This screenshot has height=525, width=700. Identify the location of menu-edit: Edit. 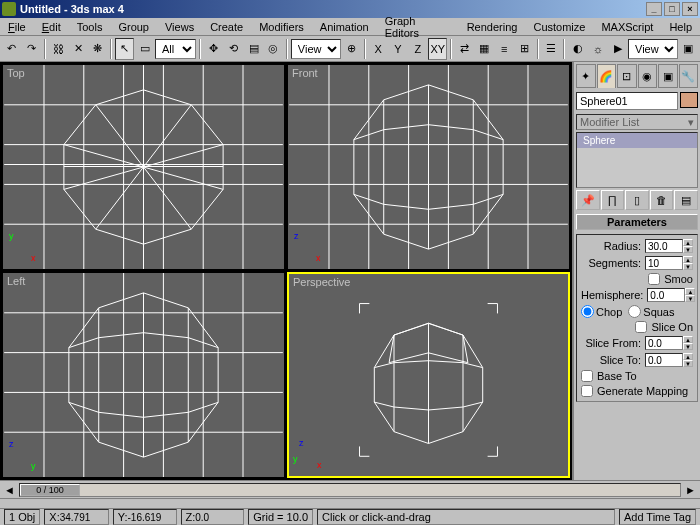
(52, 27).